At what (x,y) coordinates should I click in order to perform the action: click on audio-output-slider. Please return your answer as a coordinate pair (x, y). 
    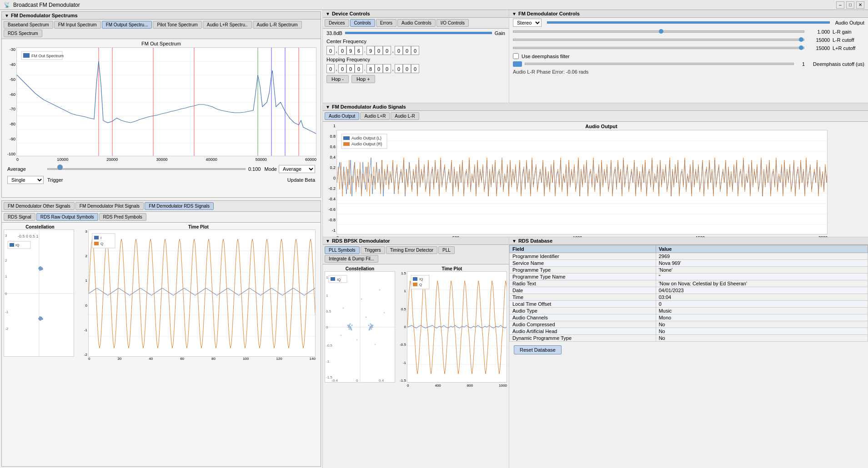
    Looking at the image, I should click on (688, 23).